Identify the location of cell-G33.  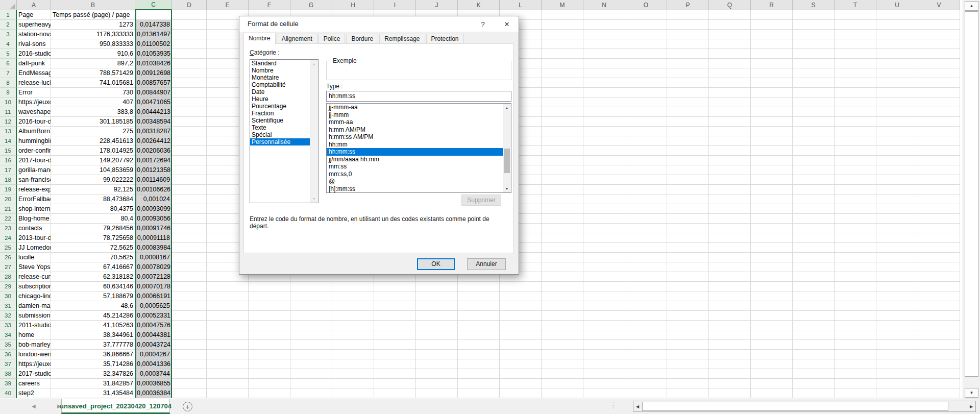
(311, 326).